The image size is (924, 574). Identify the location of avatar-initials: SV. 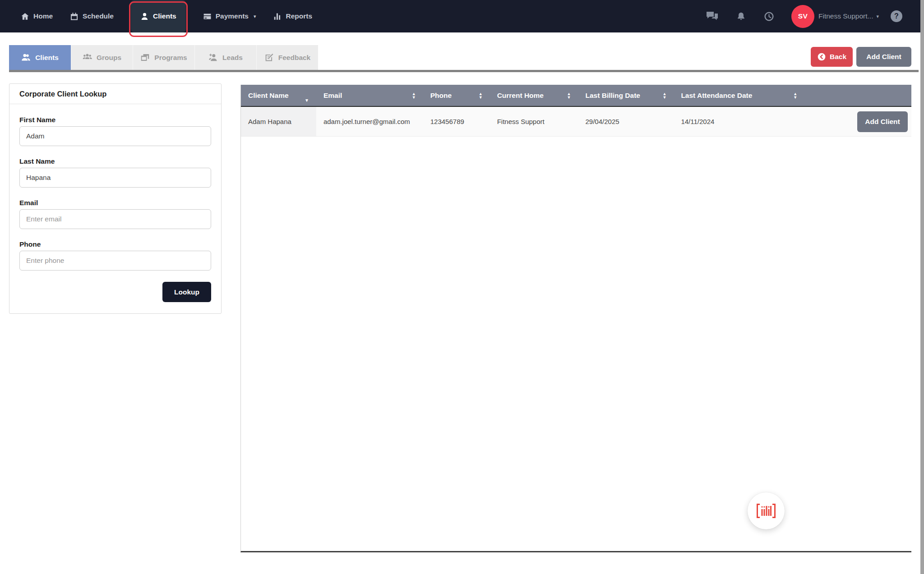
(803, 16).